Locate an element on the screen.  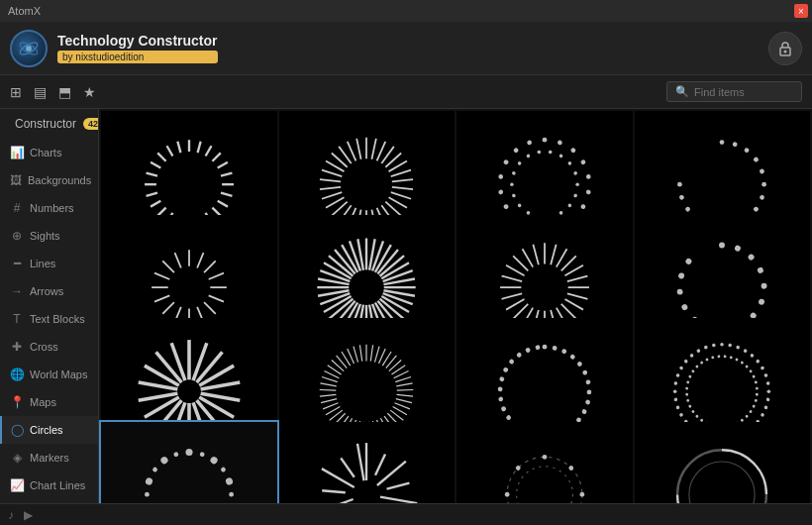
sidebar-item-lines: ━ Lines is located at coordinates (50, 263).